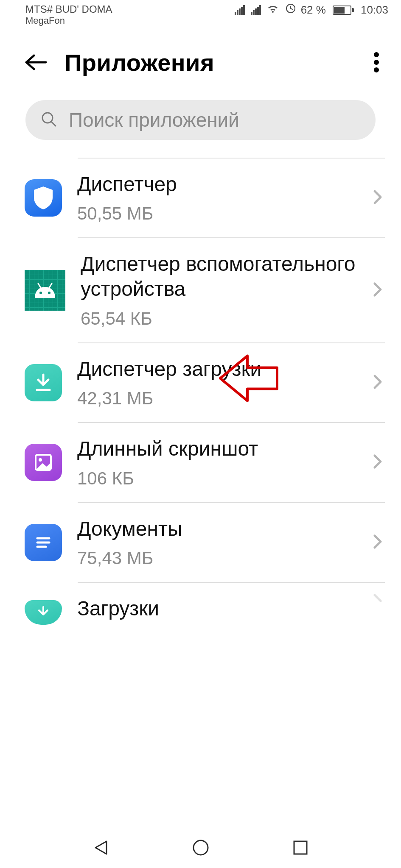 The width and height of the screenshot is (401, 868). What do you see at coordinates (217, 383) in the screenshot?
I see `app-row-body: Диспетчер загрузки 42,31 МБ` at bounding box center [217, 383].